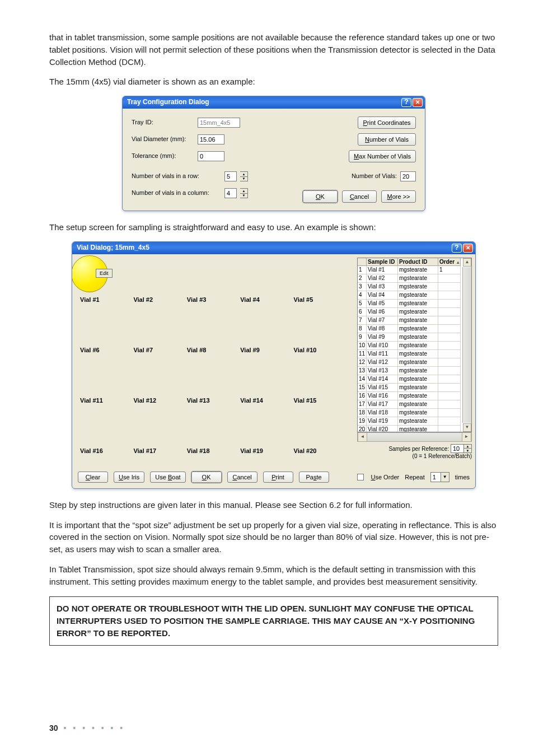 Image resolution: width=534 pixels, height=756 pixels. I want to click on vial-cell: Vial #18, so click(214, 435).